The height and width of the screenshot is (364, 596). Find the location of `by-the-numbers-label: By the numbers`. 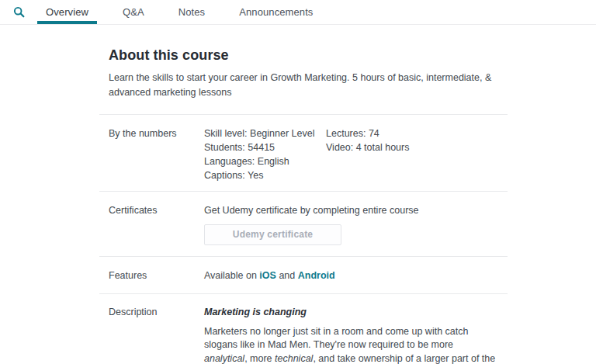

by-the-numbers-label: By the numbers is located at coordinates (157, 154).